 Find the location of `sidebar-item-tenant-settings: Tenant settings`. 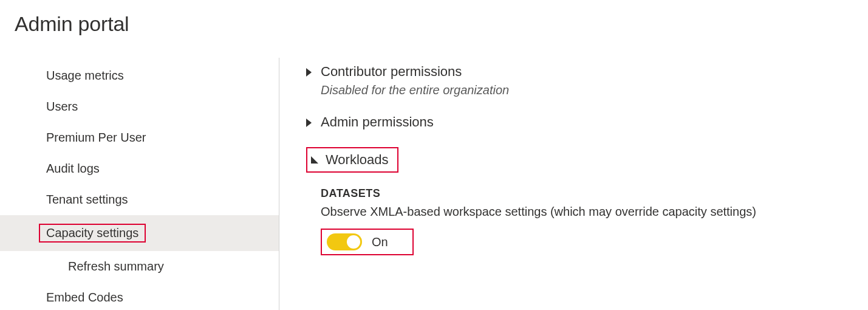

sidebar-item-tenant-settings: Tenant settings is located at coordinates (140, 199).